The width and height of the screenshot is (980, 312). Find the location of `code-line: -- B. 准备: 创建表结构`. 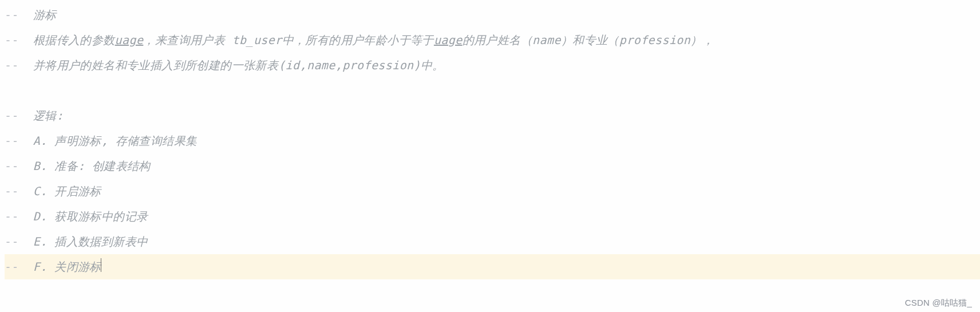

code-line: -- B. 准备: 创建表结构 is located at coordinates (492, 166).